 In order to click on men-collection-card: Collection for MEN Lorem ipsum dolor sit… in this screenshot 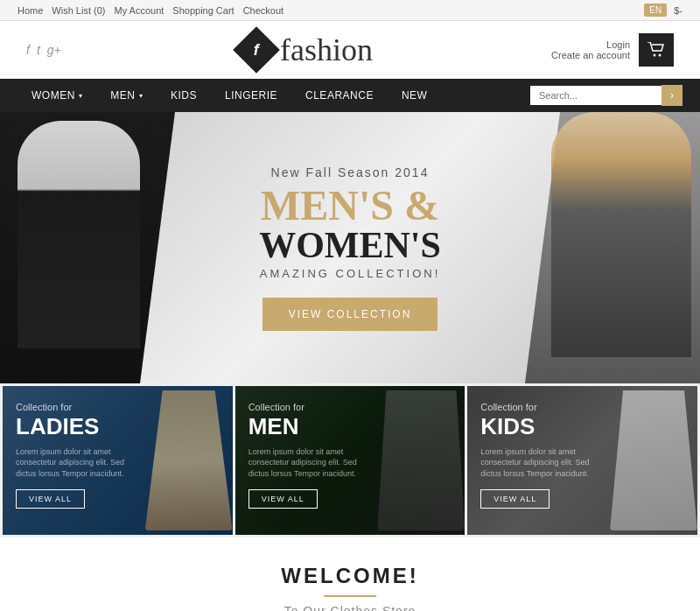, I will do `click(350, 460)`.